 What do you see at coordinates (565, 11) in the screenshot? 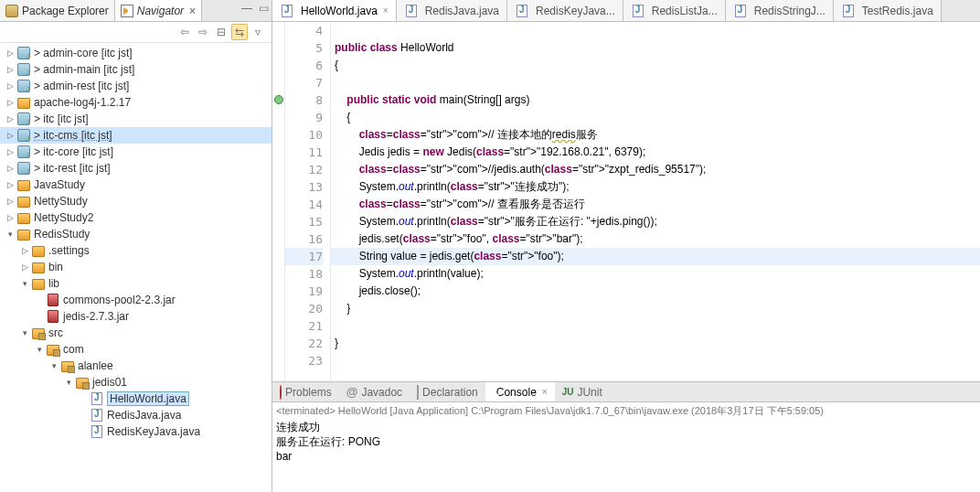
I see `editor-tab: RedisKeyJava...` at bounding box center [565, 11].